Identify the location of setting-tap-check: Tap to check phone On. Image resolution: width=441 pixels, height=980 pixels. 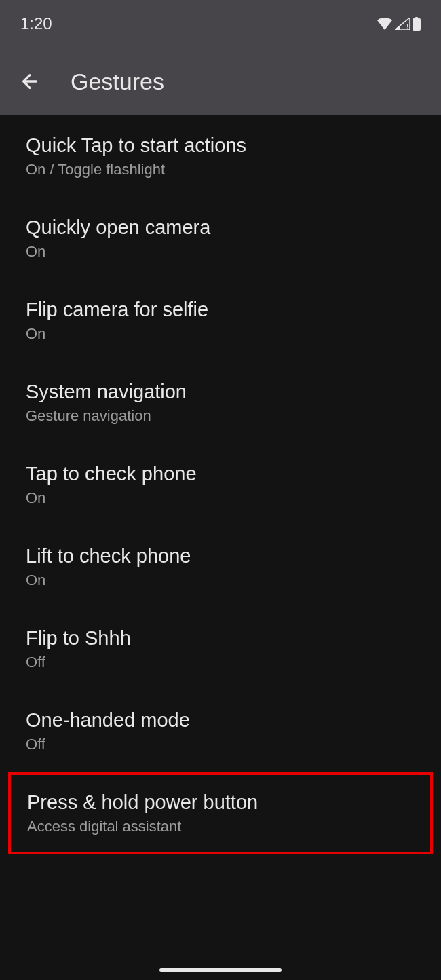
(220, 485).